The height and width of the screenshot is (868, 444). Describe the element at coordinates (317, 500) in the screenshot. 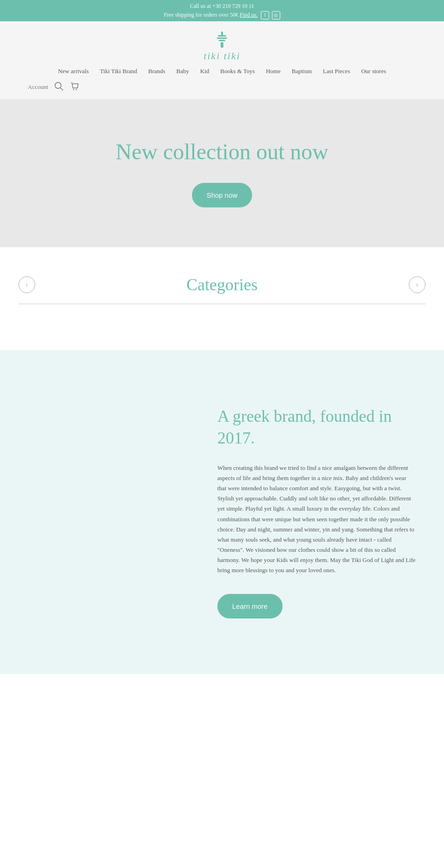

I see `brand-text-block: A greek brand, founded in 2017. When cre…` at that location.